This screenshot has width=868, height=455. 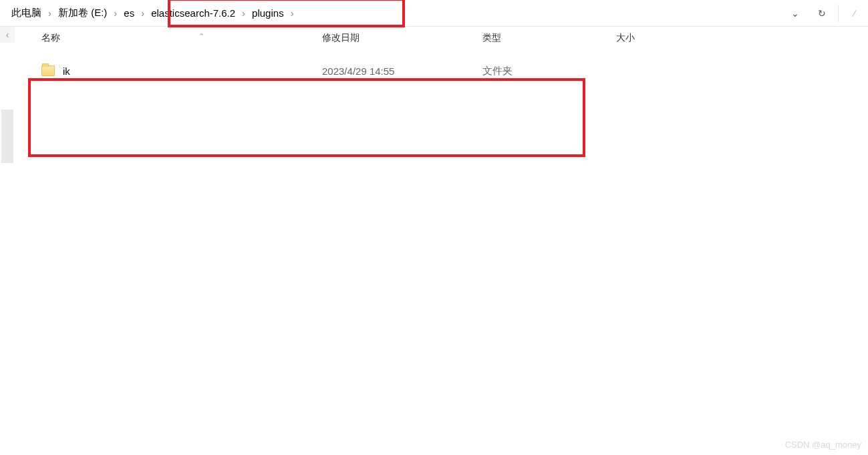 What do you see at coordinates (391, 13) in the screenshot?
I see `breadcrumb: 此电脑 › 新加卷 (E:) › es › elasticsearch-7.6.…` at bounding box center [391, 13].